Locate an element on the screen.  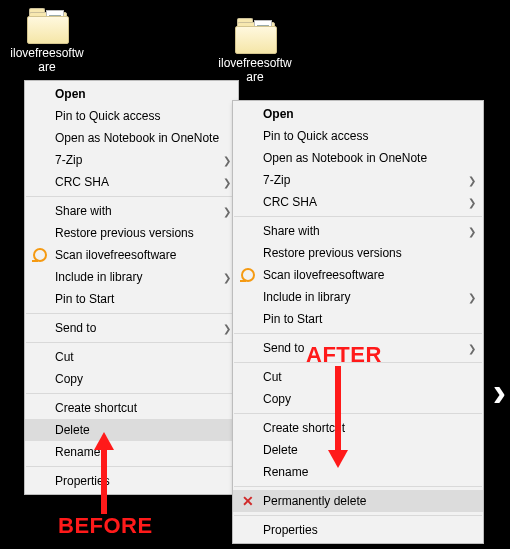
annotation-before: BEFORE is located at coordinates (106, 526).